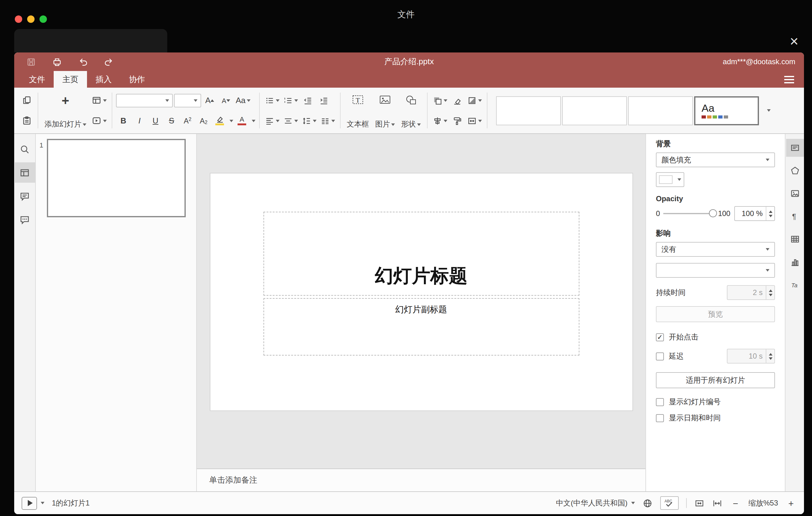 The height and width of the screenshot is (516, 812). Describe the element at coordinates (794, 148) in the screenshot. I see `slide-settings-icon` at that location.